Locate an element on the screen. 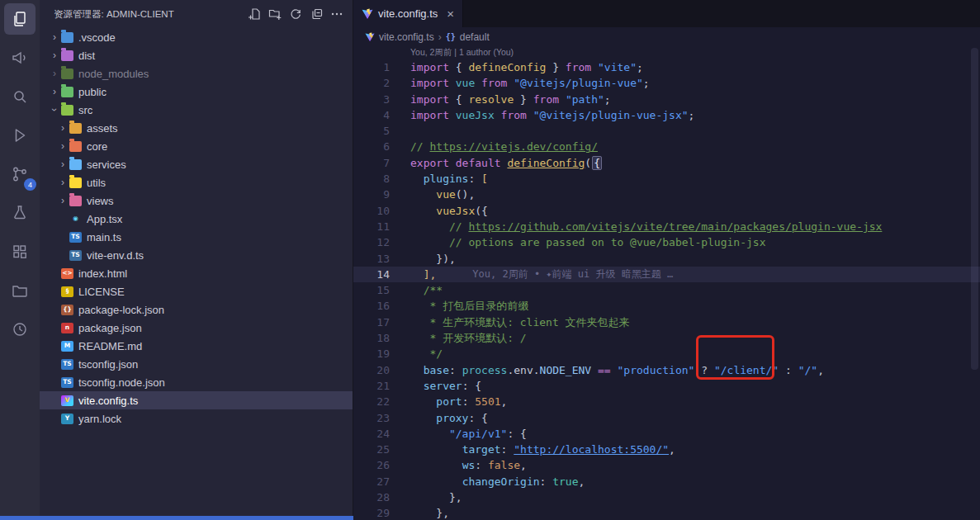  announcement-megaphone-icon is located at coordinates (20, 58).